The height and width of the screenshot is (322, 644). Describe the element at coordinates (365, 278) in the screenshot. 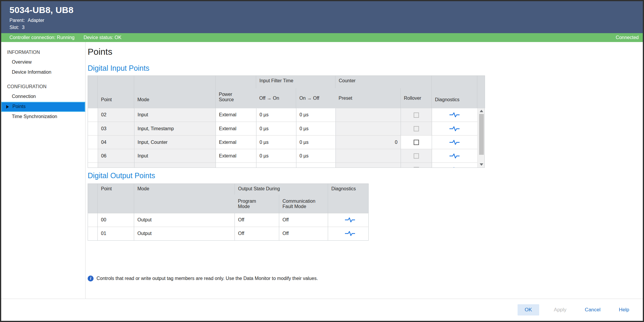

I see `read-only-note: i Controls that read or write output tag…` at that location.